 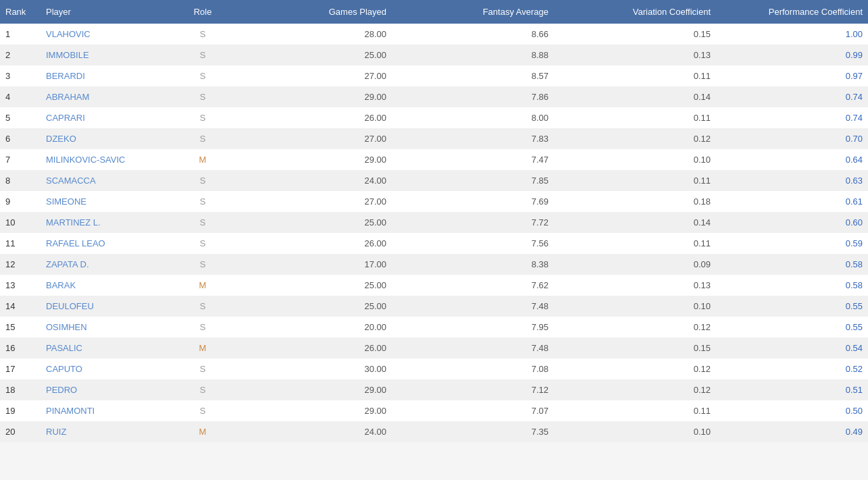 What do you see at coordinates (473, 390) in the screenshot?
I see `cell-fantasy-average: 7.12` at bounding box center [473, 390].